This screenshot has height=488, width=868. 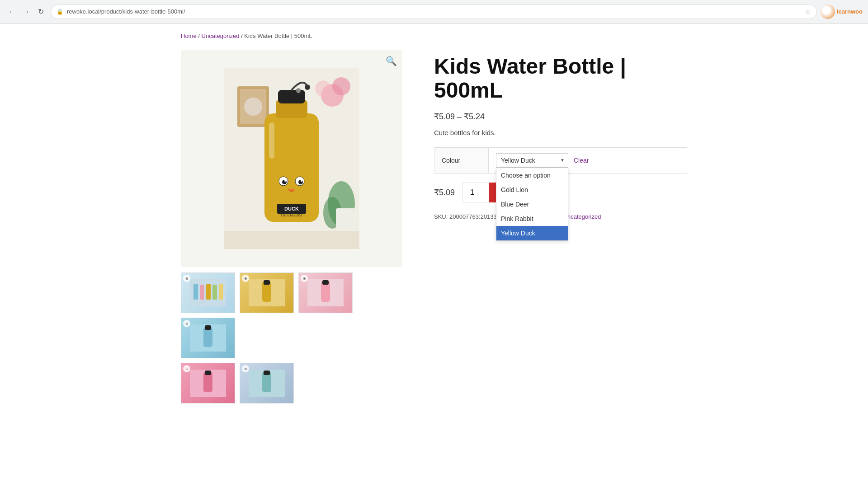 I want to click on back-button: ←, so click(x=12, y=12).